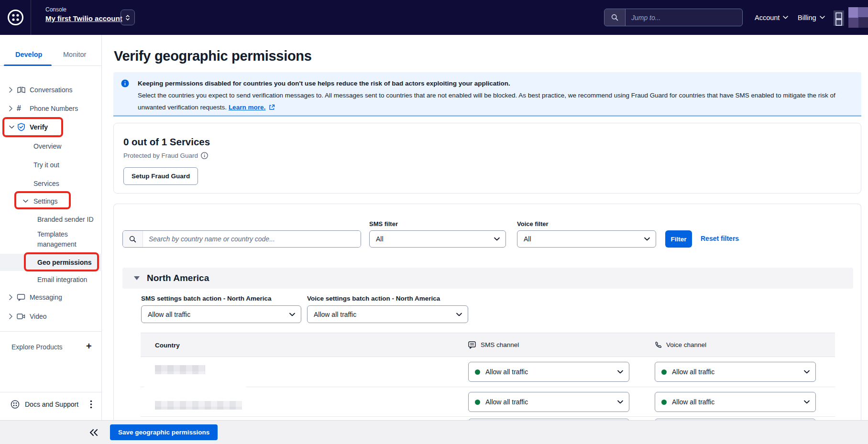 This screenshot has height=444, width=868. Describe the element at coordinates (51, 201) in the screenshot. I see `sidebar-item-settings: Settings` at that location.